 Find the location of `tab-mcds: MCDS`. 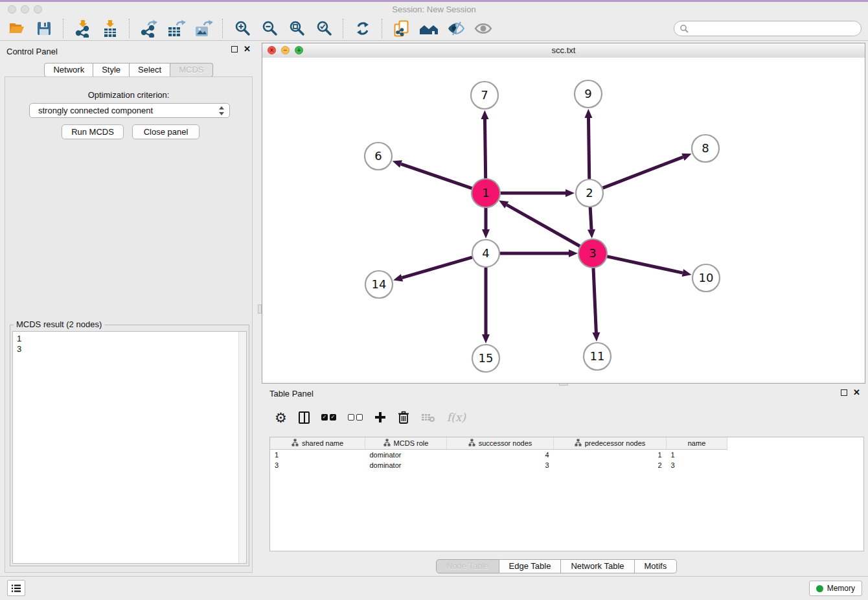

tab-mcds: MCDS is located at coordinates (192, 70).